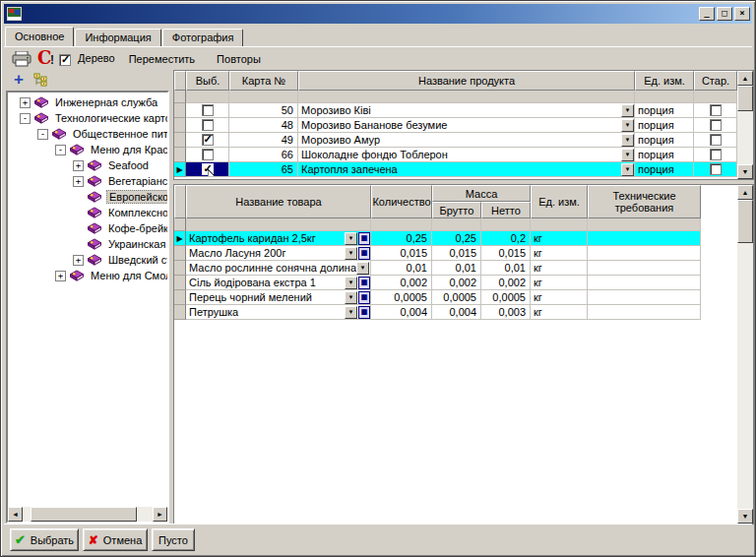  Describe the element at coordinates (437, 254) in the screenshot. I see `ingredient-row: Масло Ласуня 200г▼▦ 0,015 0,015 0,015 кг` at that location.